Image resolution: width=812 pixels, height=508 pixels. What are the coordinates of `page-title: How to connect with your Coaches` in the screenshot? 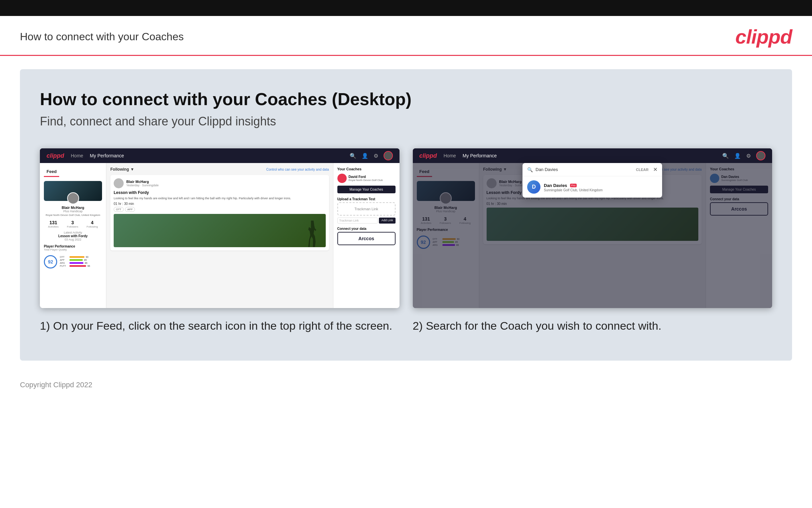 It's located at (102, 37).